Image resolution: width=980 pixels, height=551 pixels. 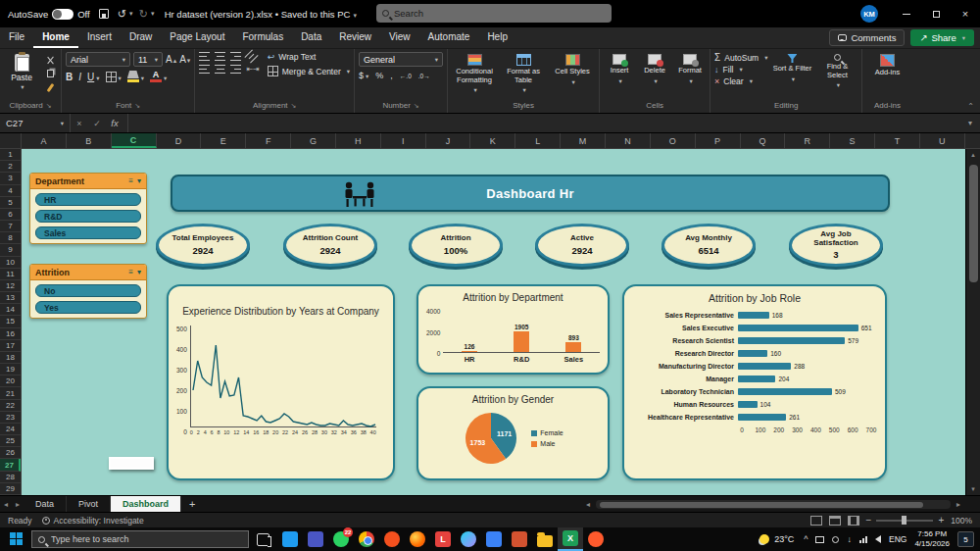 I want to click on accessibility-status: Accessibility: Investigate, so click(x=93, y=521).